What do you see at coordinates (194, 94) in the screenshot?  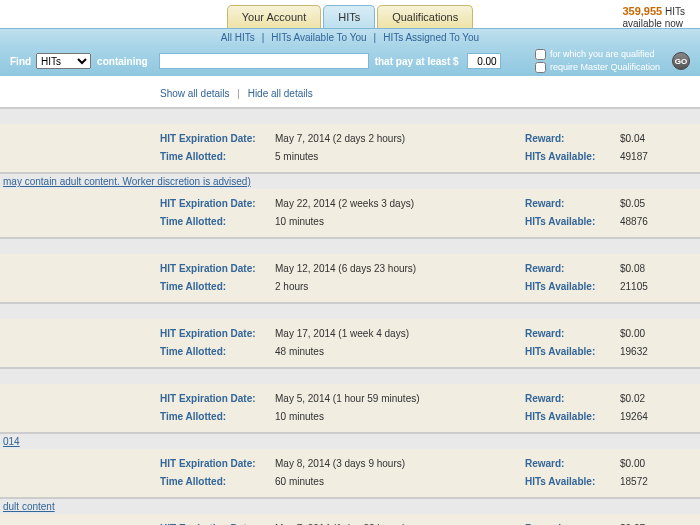 I see `show-all-details: Show all details` at bounding box center [194, 94].